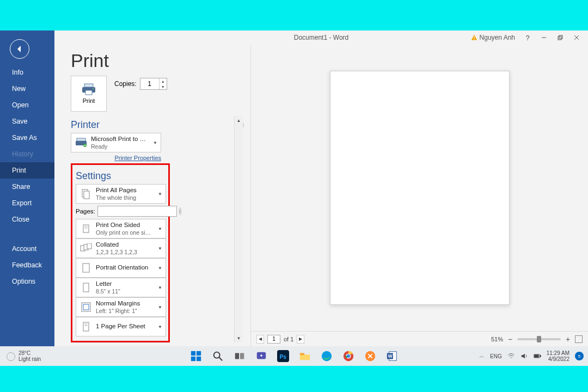  I want to click on sidebar-item-info: Info, so click(27, 72).